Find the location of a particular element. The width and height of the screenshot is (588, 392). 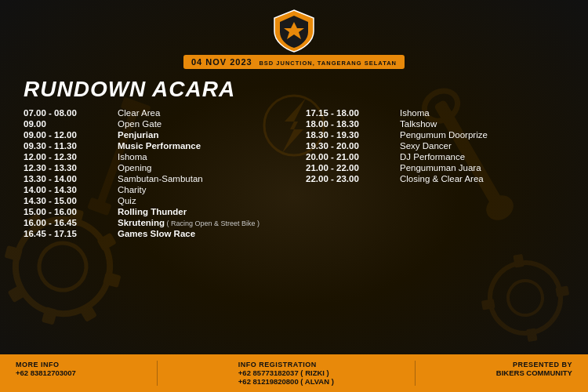

schedule-time: 13.30 - 14.00 is located at coordinates (71, 179).